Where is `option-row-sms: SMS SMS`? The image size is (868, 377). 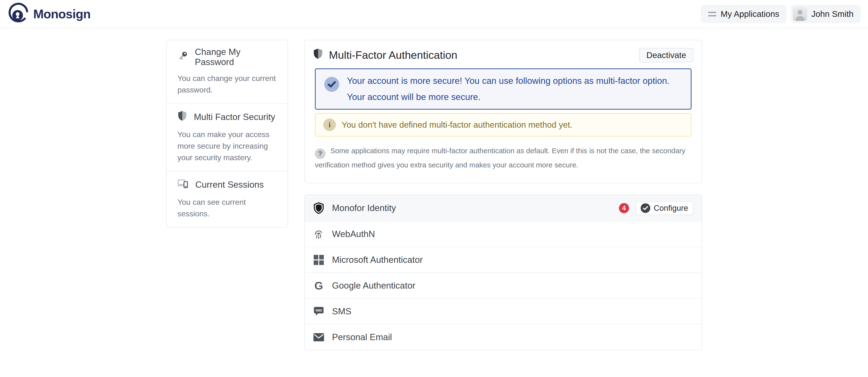 option-row-sms: SMS SMS is located at coordinates (503, 311).